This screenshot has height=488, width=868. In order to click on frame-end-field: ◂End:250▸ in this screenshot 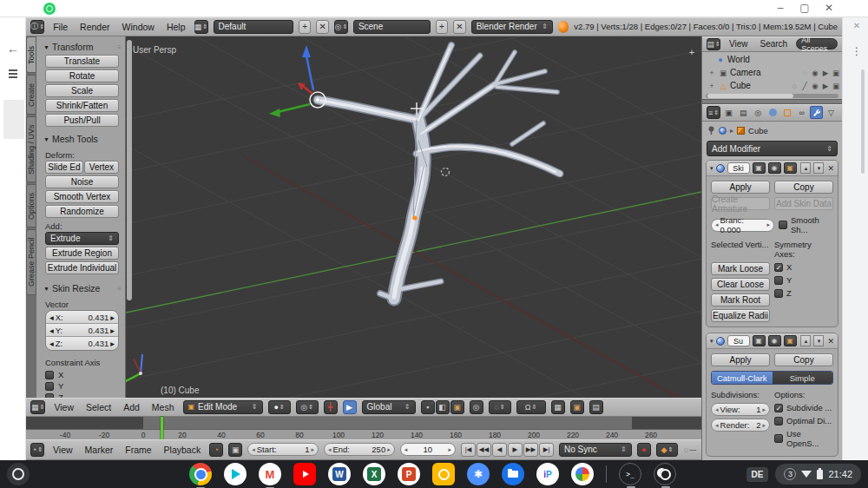, I will do `click(359, 450)`.